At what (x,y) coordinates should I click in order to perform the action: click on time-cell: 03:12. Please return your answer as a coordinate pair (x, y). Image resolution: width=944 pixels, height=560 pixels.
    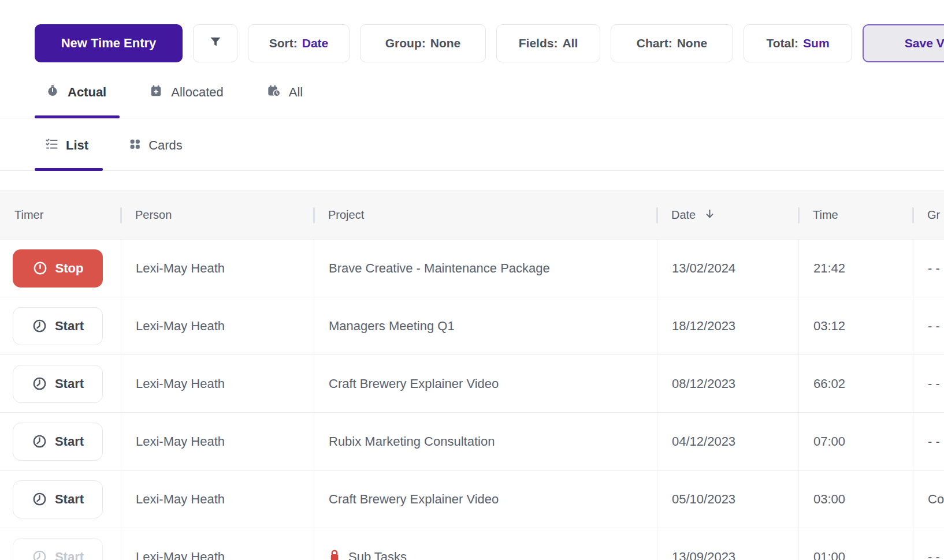
    Looking at the image, I should click on (856, 326).